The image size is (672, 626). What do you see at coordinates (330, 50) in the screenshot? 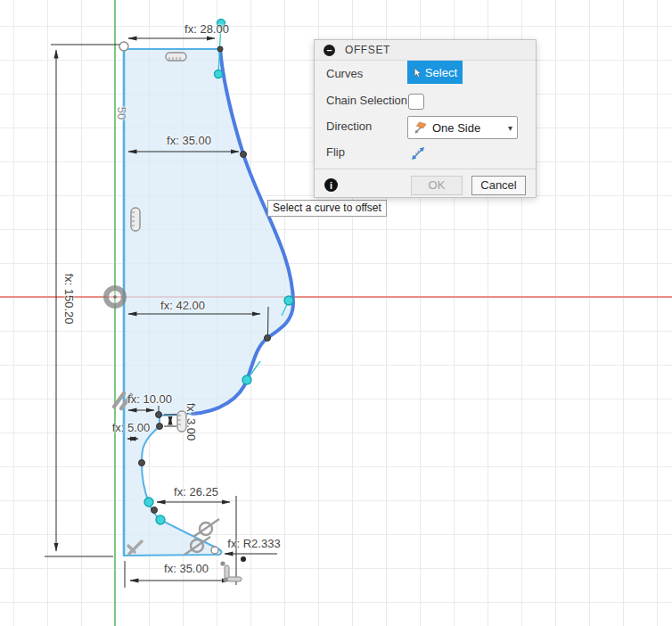
I see `collapse-icon: –` at bounding box center [330, 50].